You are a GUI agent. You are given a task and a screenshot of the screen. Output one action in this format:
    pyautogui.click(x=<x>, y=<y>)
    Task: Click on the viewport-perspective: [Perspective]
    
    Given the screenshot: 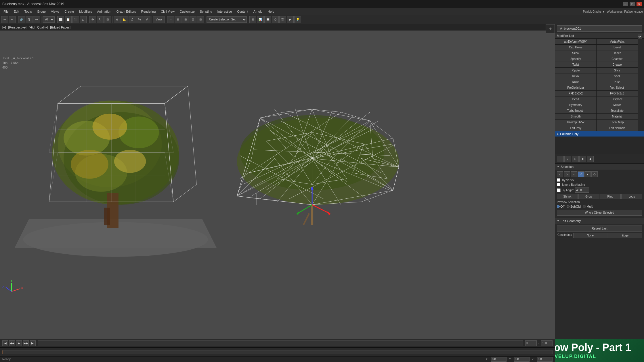 What is the action you would take?
    pyautogui.click(x=18, y=27)
    